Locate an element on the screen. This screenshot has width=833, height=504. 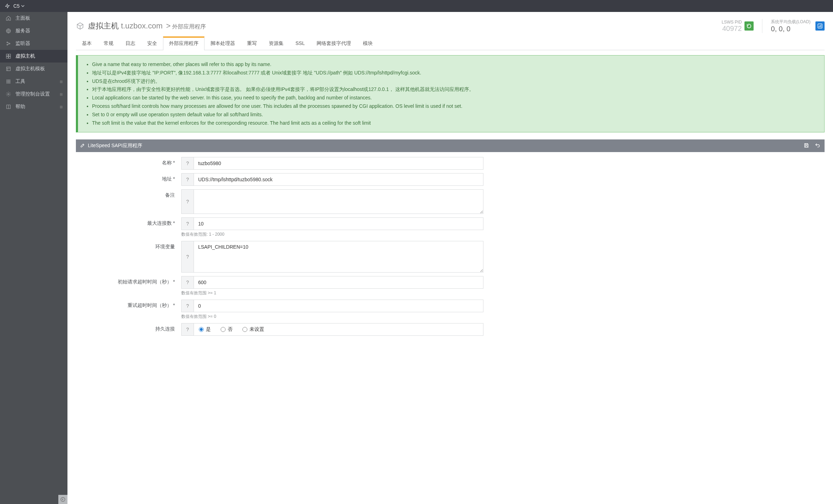
help-line: UDS是在chroot环境下进行的。 is located at coordinates (455, 81).